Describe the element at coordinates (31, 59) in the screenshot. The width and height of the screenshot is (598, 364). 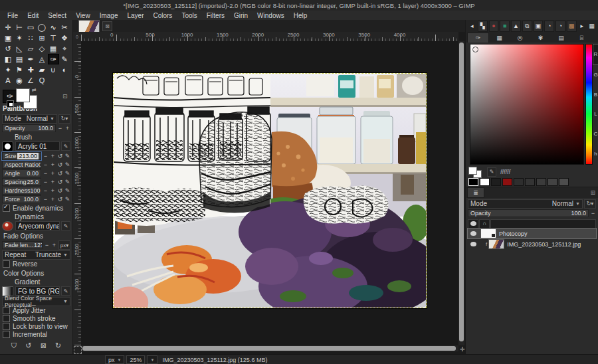
I see `tool-ink: ✒` at that location.